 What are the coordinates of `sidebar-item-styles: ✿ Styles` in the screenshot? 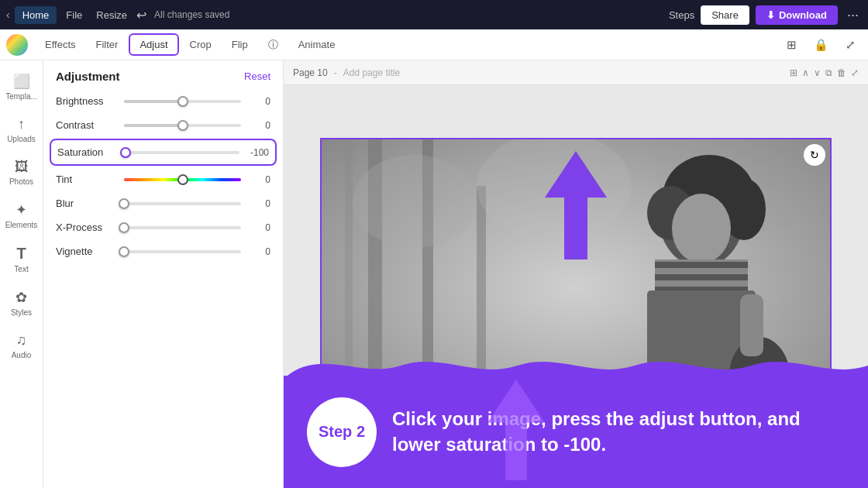 It's located at (22, 303).